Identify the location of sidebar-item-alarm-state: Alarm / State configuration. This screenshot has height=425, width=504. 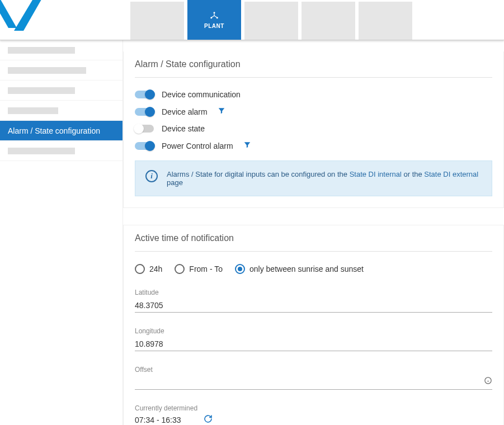
(62, 131).